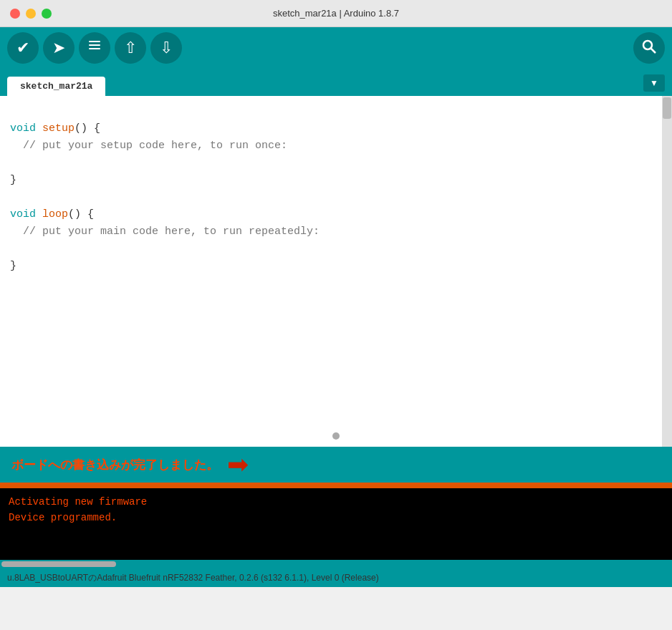 This screenshot has width=672, height=630. I want to click on console-scrollbar-container, so click(336, 564).